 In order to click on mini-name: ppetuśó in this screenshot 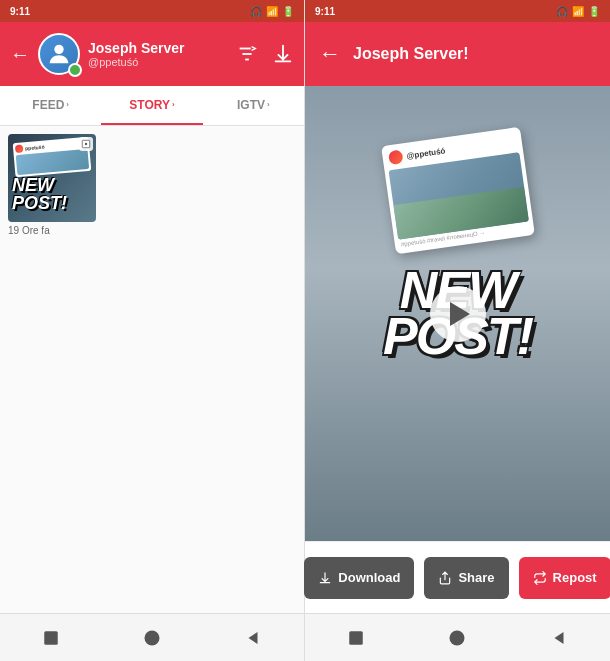, I will do `click(35, 148)`.